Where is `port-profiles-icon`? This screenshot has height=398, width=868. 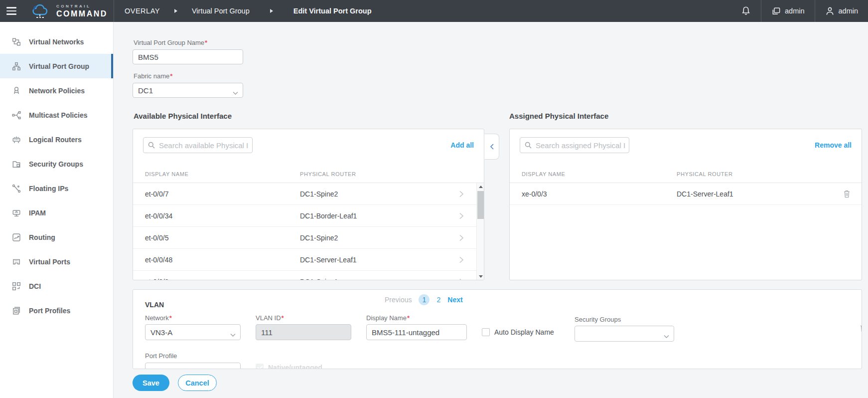
port-profiles-icon is located at coordinates (16, 311).